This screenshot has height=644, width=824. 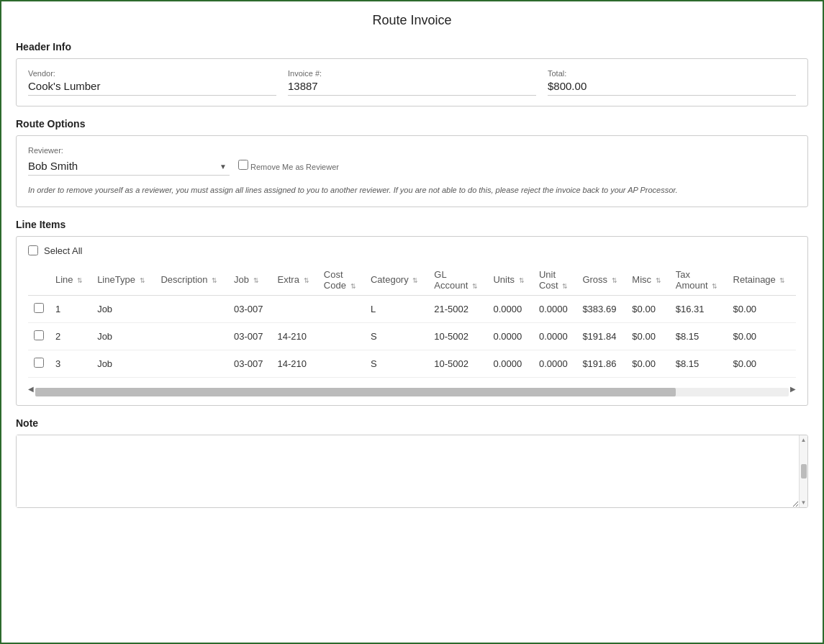 What do you see at coordinates (407, 471) in the screenshot?
I see `note-textarea` at bounding box center [407, 471].